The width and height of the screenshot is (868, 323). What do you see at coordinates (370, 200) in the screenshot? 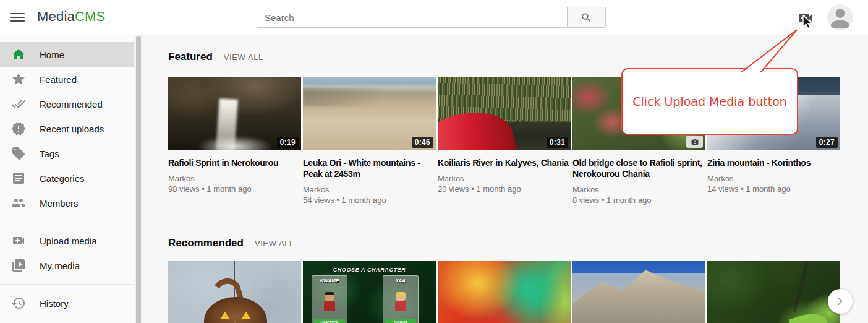
I see `video-meta: 54 views • 1 month ago` at bounding box center [370, 200].